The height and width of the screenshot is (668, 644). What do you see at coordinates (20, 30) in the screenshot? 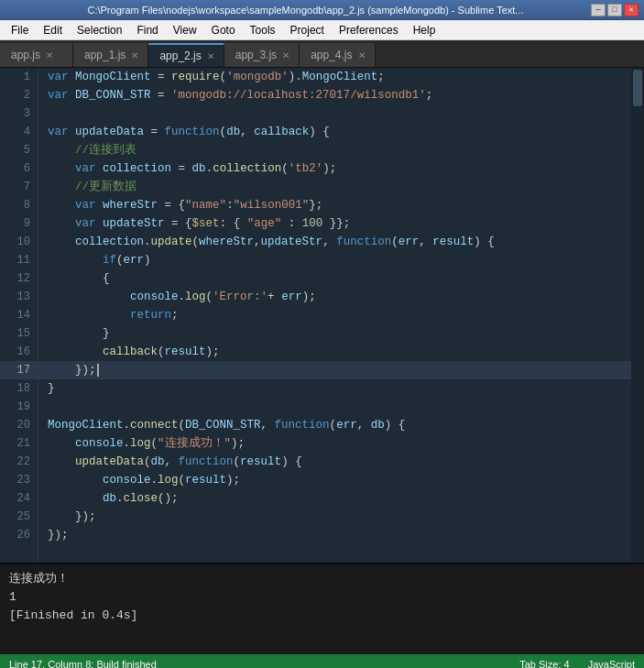
I see `menu-file: File` at bounding box center [20, 30].